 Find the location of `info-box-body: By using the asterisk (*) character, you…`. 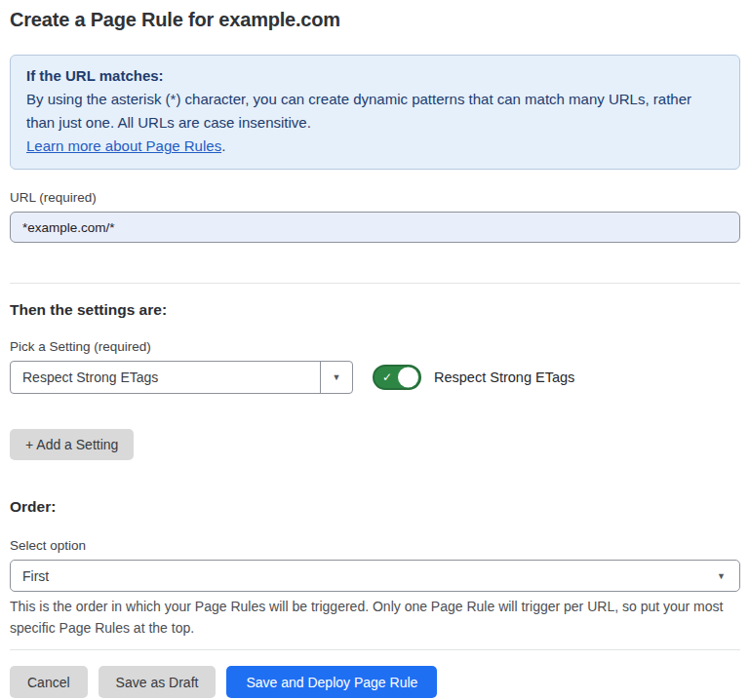

info-box-body: By using the asterisk (*) character, you… is located at coordinates (375, 111).